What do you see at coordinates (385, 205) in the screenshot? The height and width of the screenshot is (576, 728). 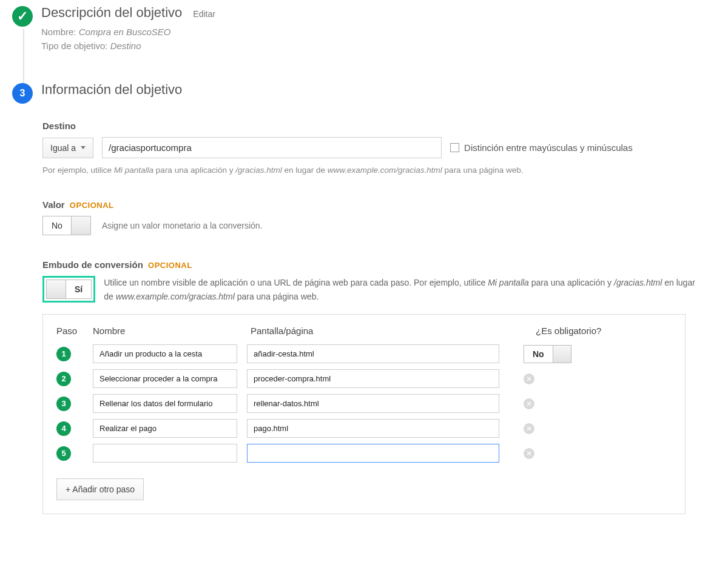 I see `valor-label: Valor OPCIONAL` at bounding box center [385, 205].